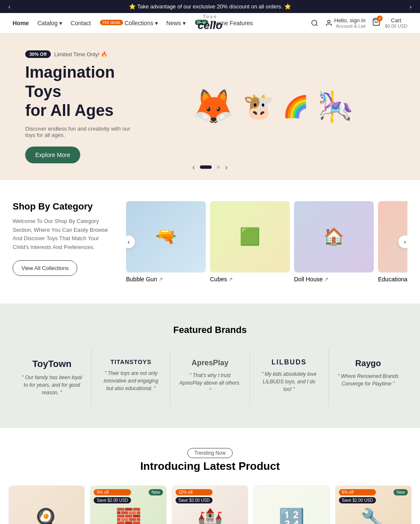 Image resolution: width=420 pixels, height=524 pixels. What do you see at coordinates (334, 242) in the screenshot?
I see `category-doll-house: 🏠 Doll House ↗` at bounding box center [334, 242].